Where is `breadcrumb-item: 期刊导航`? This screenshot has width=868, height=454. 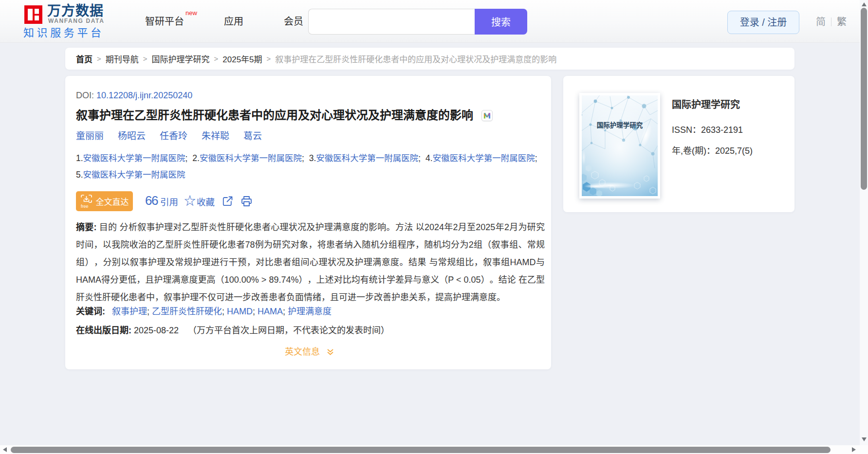
breadcrumb-item: 期刊导航 is located at coordinates (122, 58).